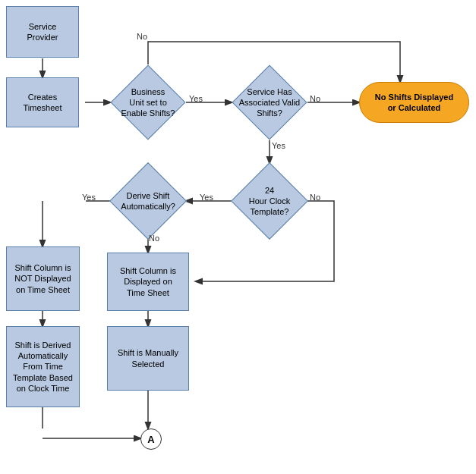  What do you see at coordinates (415, 102) in the screenshot?
I see `no-shifts-oval: No Shifts Displayedor Calculated` at bounding box center [415, 102].